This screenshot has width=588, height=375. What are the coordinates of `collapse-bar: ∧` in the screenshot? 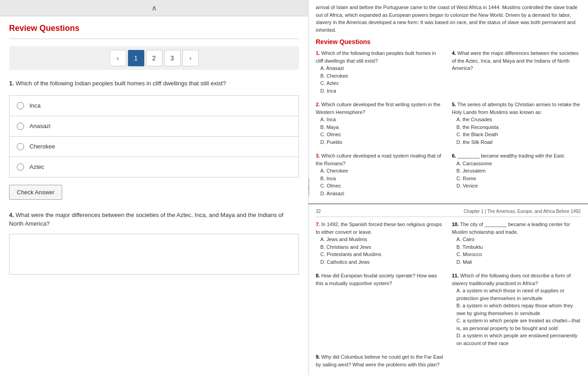 It's located at (154, 8).